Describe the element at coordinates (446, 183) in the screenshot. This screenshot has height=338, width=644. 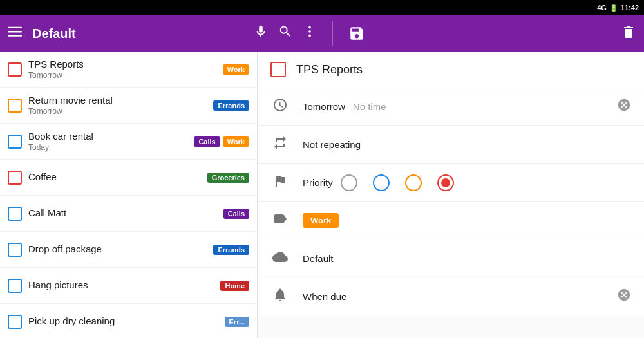
I see `priority-high` at that location.